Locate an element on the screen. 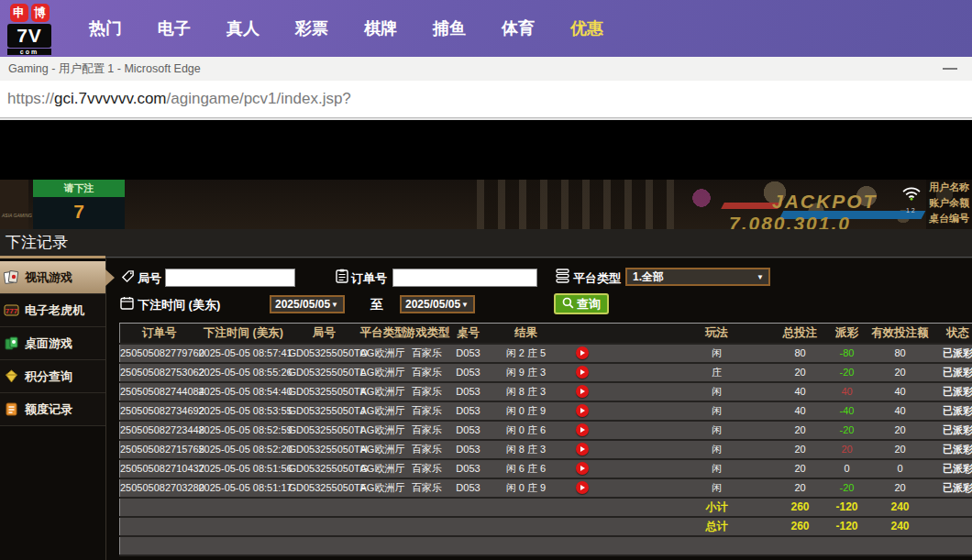  cell-order: 250505082753062 is located at coordinates (160, 372).